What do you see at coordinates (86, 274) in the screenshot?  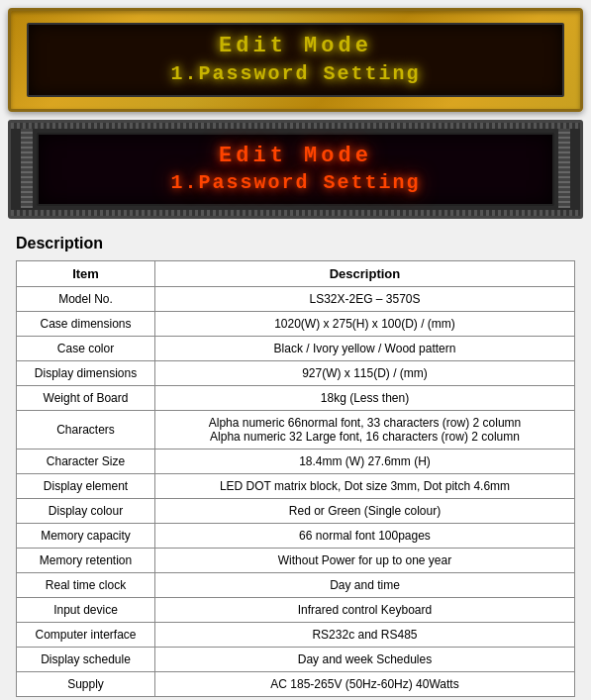 I see `col-header-item: Item` at bounding box center [86, 274].